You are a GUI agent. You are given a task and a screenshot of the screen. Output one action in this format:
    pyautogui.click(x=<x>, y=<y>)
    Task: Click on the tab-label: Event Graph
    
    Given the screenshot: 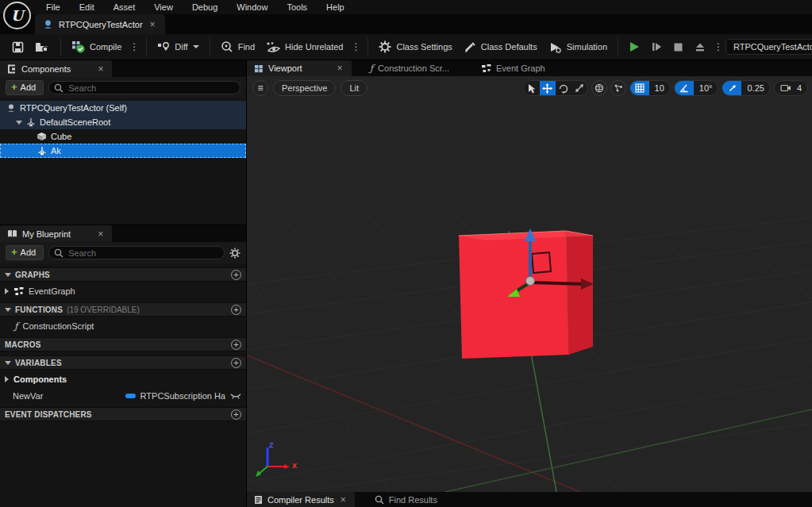 What is the action you would take?
    pyautogui.click(x=521, y=68)
    